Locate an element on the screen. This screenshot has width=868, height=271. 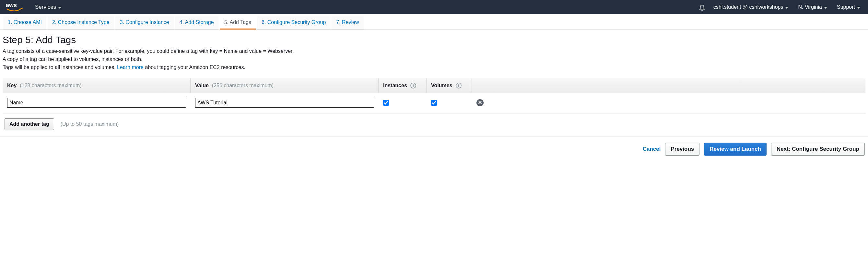
topnav-right: cshl.student @ cshlworkshops N. Virginia… is located at coordinates (780, 7).